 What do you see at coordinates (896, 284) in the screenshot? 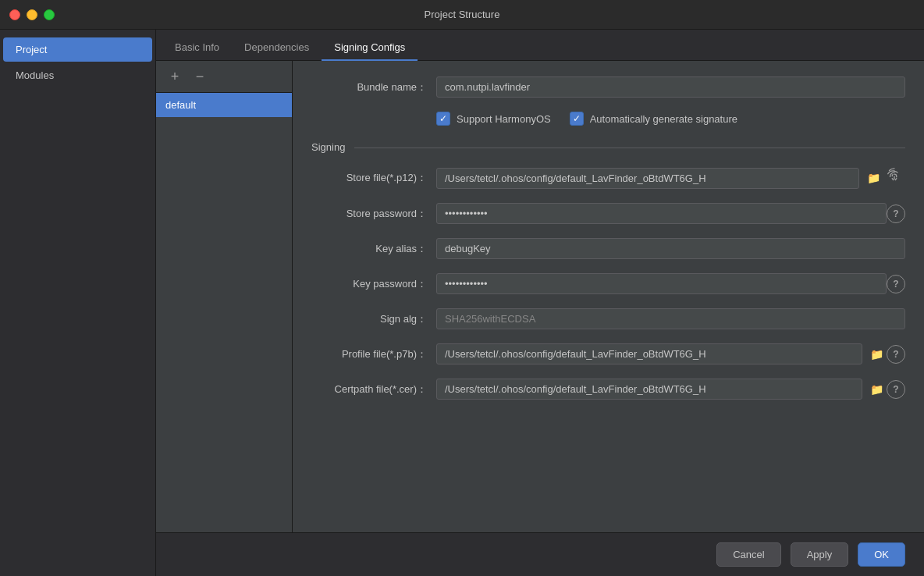
I see `key-password-help-button: ?` at bounding box center [896, 284].